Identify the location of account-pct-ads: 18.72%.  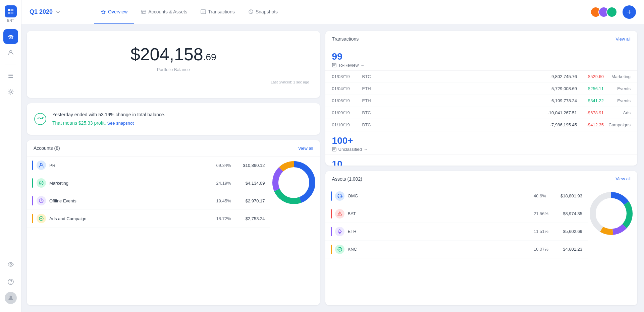
(225, 219).